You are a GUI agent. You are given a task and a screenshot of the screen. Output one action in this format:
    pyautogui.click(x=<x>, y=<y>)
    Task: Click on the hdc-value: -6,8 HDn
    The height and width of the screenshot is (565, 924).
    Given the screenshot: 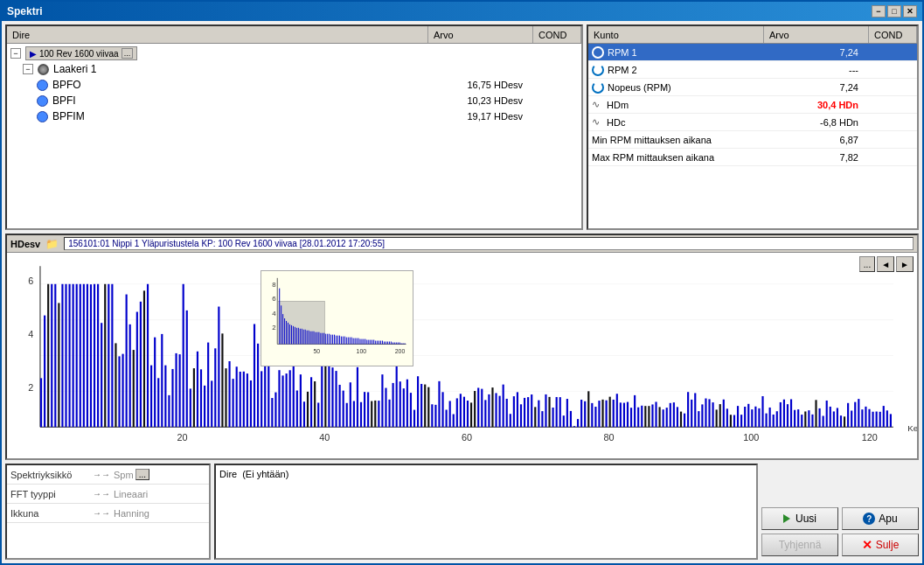 What is the action you would take?
    pyautogui.click(x=822, y=122)
    